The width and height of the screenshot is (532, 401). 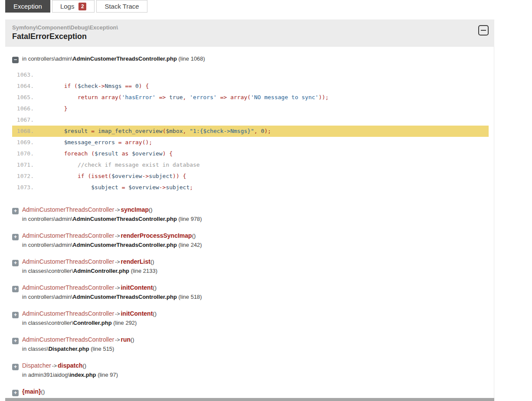 What do you see at coordinates (263, 154) in the screenshot?
I see `code-text: foreach ($result as $overview) {` at bounding box center [263, 154].